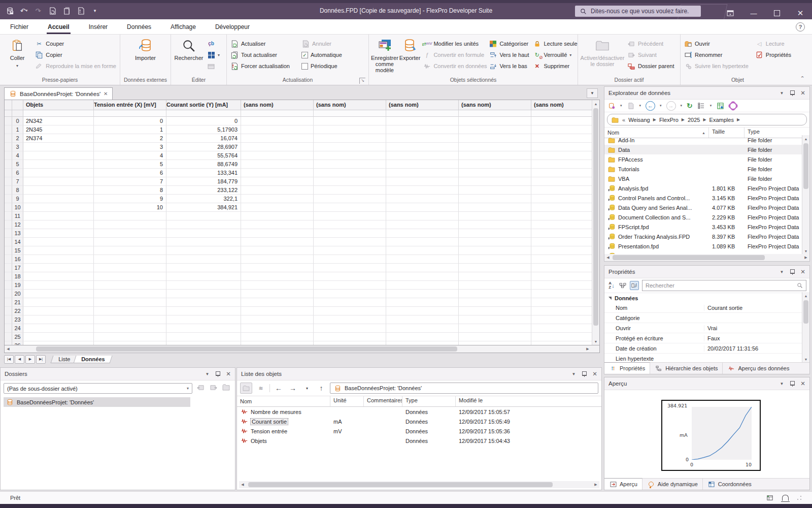 Image resolution: width=812 pixels, height=508 pixels. Describe the element at coordinates (584, 374) in the screenshot. I see `pin-icon` at that location.